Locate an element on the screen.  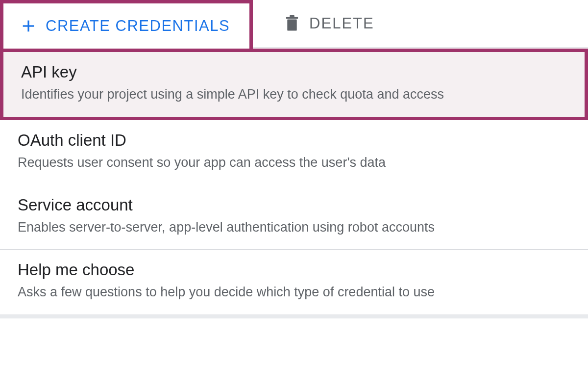
menu-item-title: Help me choose is located at coordinates (294, 270).